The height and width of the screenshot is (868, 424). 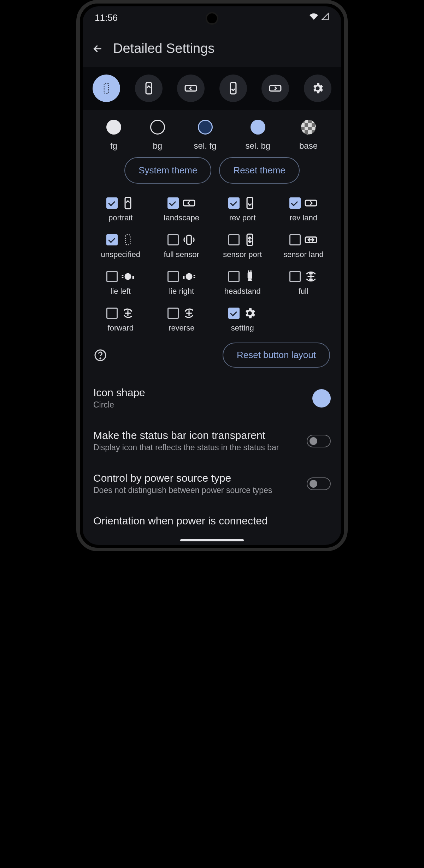 What do you see at coordinates (250, 277) in the screenshot?
I see `android-headstand-icon` at bounding box center [250, 277].